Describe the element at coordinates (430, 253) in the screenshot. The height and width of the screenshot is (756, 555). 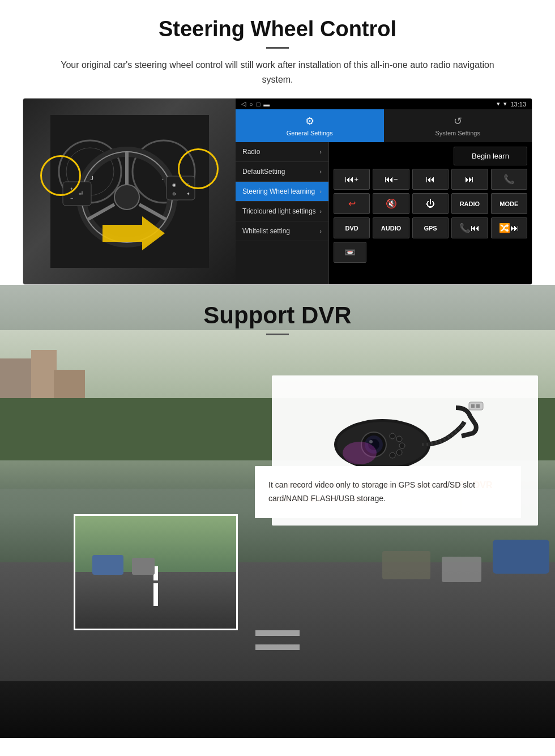
I see `control-grid-row4: 📼` at that location.